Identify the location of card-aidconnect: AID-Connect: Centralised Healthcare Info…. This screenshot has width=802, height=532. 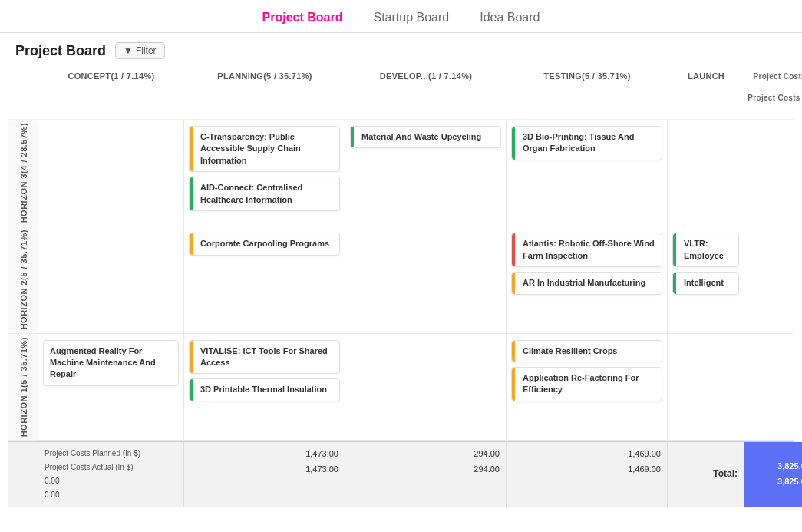
(264, 193).